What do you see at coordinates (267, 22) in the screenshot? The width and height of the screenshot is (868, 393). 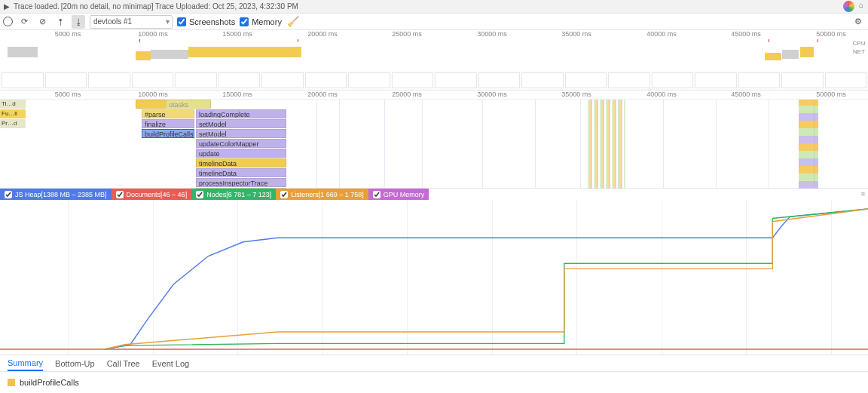 I see `memory-label: Memory` at bounding box center [267, 22].